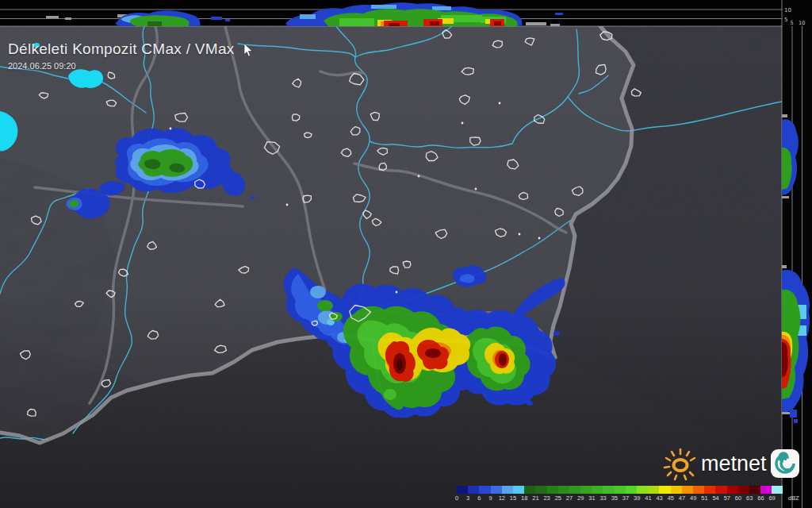 The image size is (812, 508). I want to click on scale-tick-label: 39, so click(637, 498).